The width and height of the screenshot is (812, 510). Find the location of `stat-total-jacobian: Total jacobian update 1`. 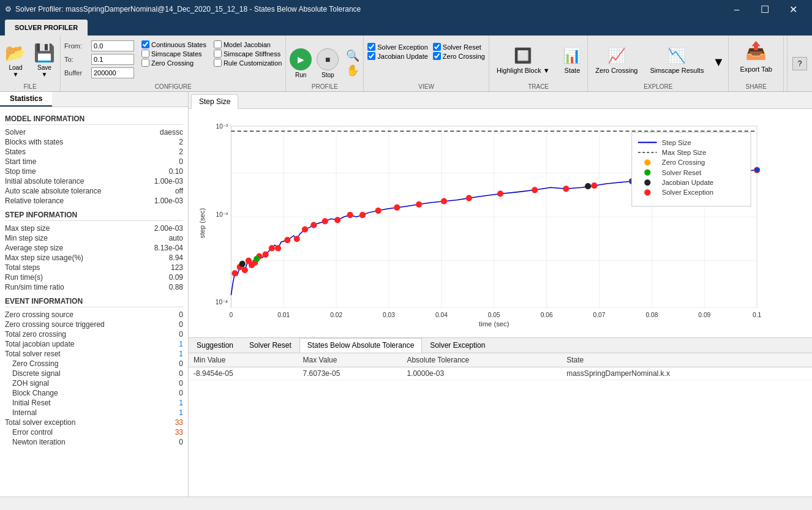

stat-total-jacobian: Total jacobian update 1 is located at coordinates (94, 344).